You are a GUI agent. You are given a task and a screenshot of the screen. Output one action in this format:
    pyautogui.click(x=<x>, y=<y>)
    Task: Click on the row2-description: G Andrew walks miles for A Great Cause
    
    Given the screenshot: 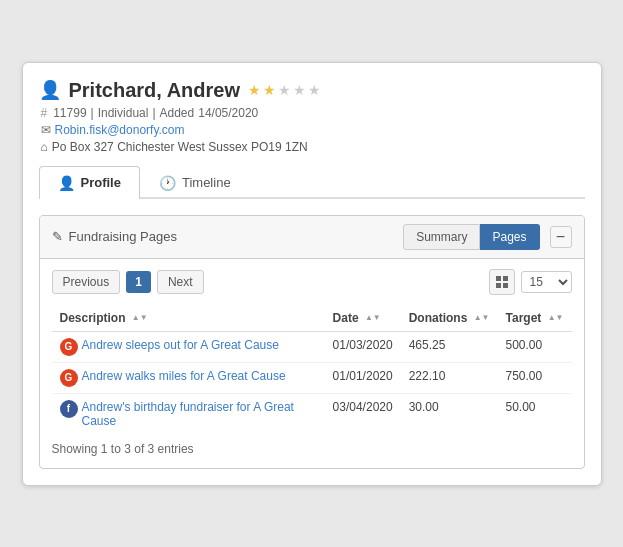 What is the action you would take?
    pyautogui.click(x=188, y=378)
    